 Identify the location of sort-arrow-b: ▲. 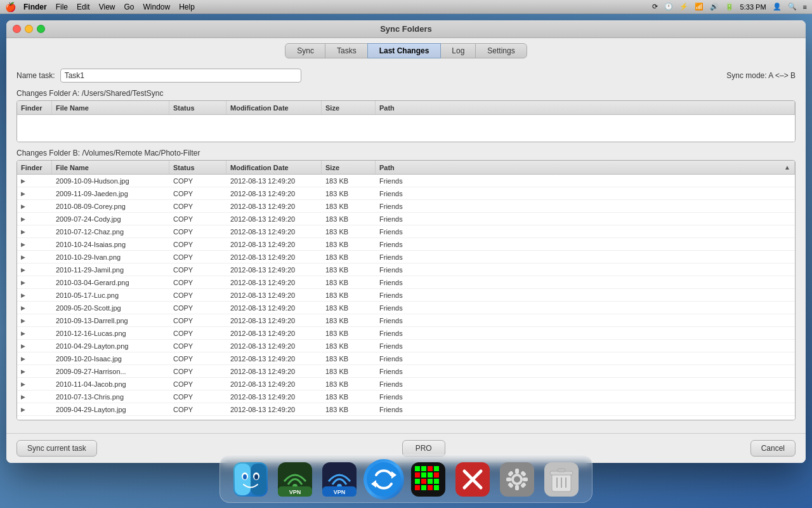
(787, 168).